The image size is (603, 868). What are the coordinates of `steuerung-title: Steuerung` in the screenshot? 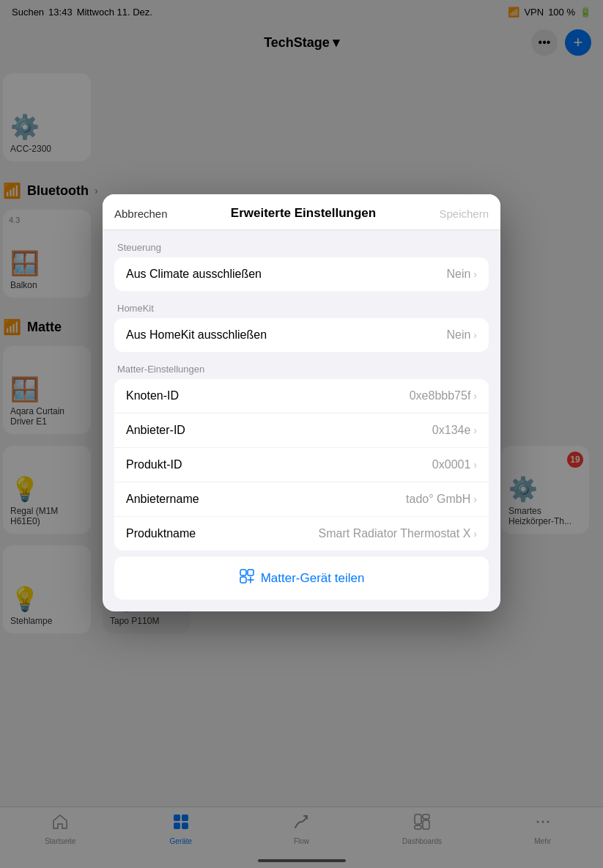 It's located at (302, 249).